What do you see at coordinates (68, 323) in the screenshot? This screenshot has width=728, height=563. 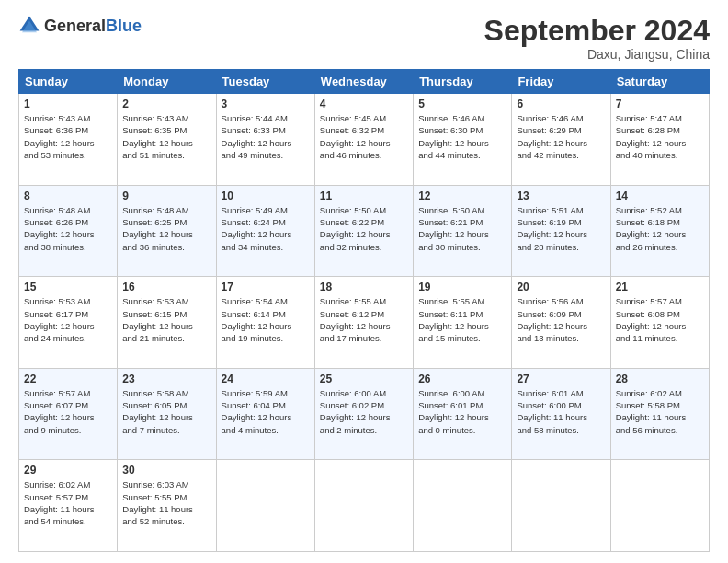 I see `day-cell: 15Sunrise: 5:53 AM Sunset: 6:17 PM Dayli…` at bounding box center [68, 323].